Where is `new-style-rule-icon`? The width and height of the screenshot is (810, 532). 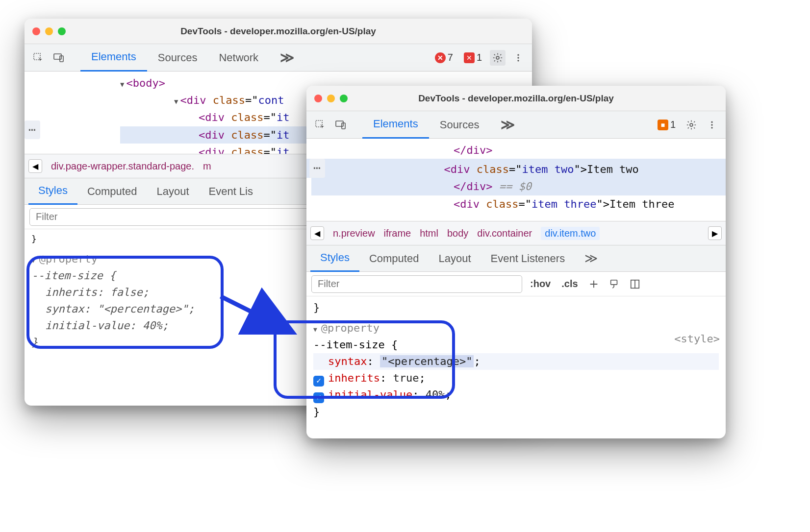
new-style-rule-icon is located at coordinates (594, 284).